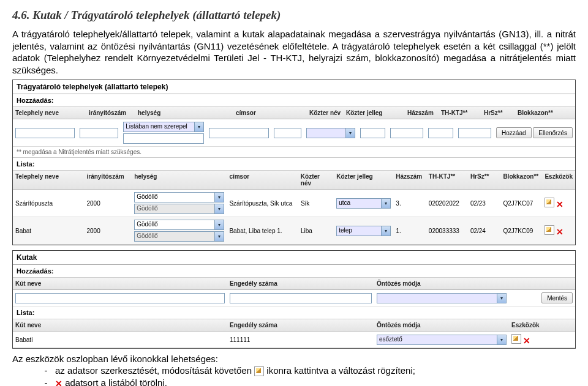 The height and width of the screenshot is (386, 588). What do you see at coordinates (325, 113) in the screenshot?
I see `col-kozternev: Közter név` at bounding box center [325, 113].